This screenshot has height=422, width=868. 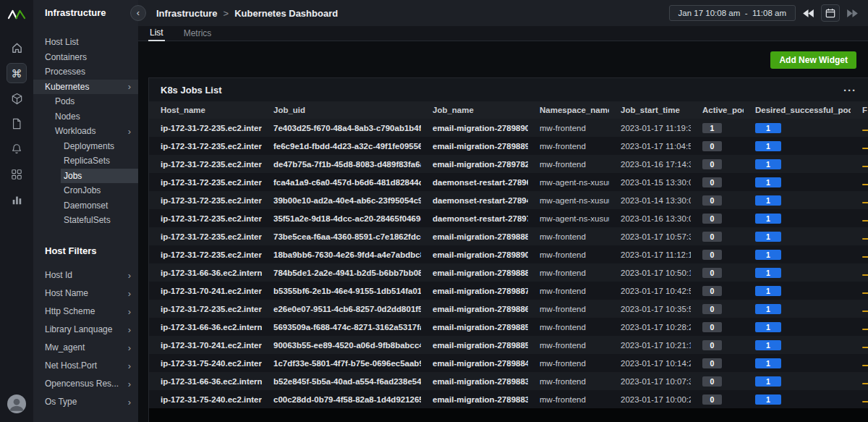 What do you see at coordinates (509, 164) in the screenshot?
I see `table-row: ip-172-31-72-235.ec2.internalde47b75a-7f…` at bounding box center [509, 164].